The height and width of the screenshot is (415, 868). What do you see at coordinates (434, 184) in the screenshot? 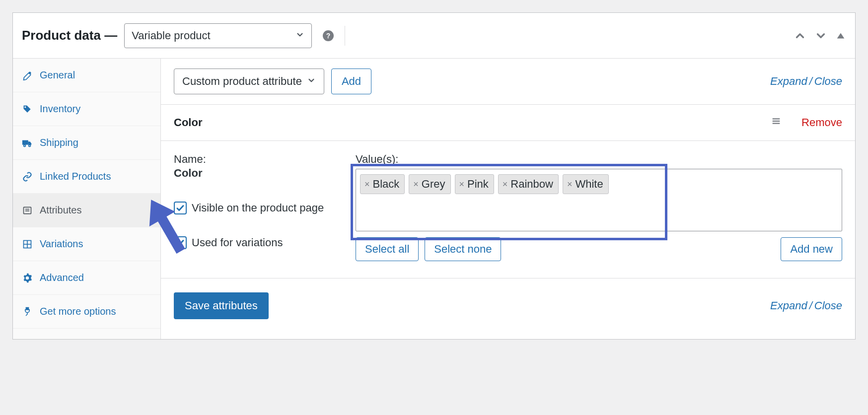
I see `value-tag-label: Grey` at bounding box center [434, 184].